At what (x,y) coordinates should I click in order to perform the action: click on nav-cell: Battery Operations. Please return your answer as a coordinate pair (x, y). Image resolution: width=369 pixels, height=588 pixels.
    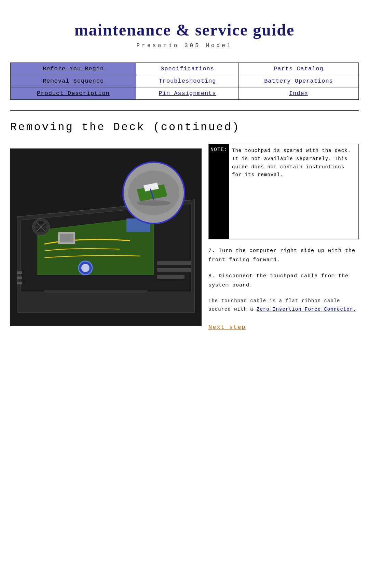
    Looking at the image, I should click on (299, 81).